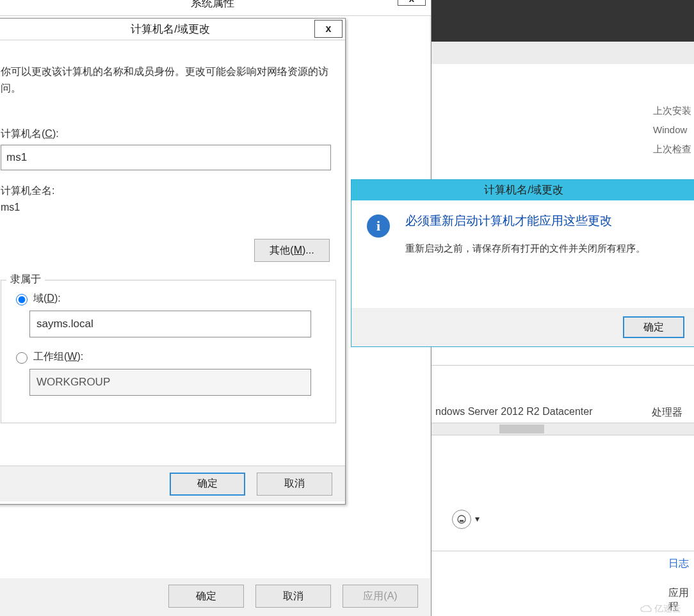 Image resolution: width=694 pixels, height=616 pixels. What do you see at coordinates (462, 519) in the screenshot?
I see `disk-dropdown-icon` at bounding box center [462, 519].